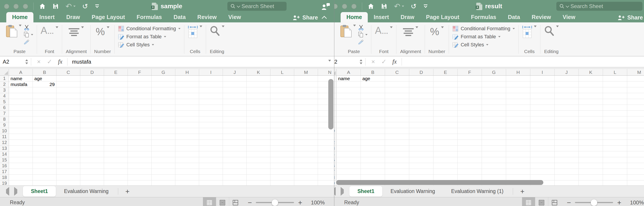  I want to click on cell-e14, so click(116, 154).